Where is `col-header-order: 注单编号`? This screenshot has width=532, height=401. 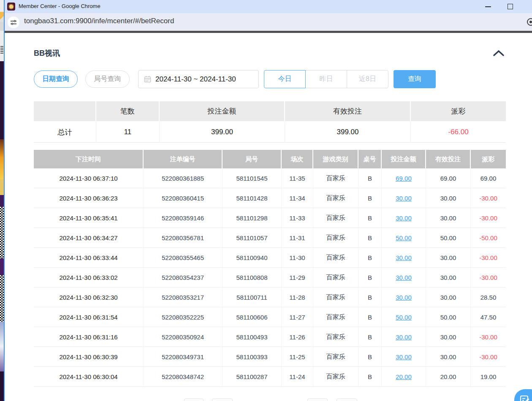 col-header-order: 注单编号 is located at coordinates (183, 159).